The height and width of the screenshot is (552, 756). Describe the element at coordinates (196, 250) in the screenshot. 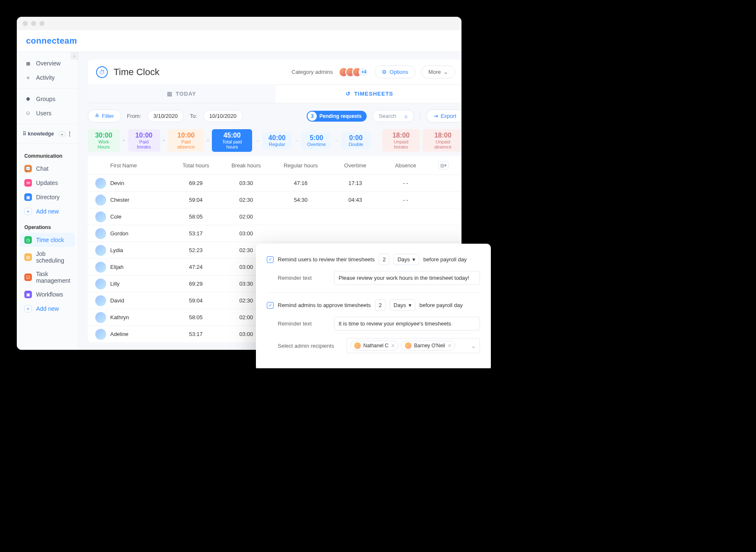

I see `cell-total: 52:23` at that location.